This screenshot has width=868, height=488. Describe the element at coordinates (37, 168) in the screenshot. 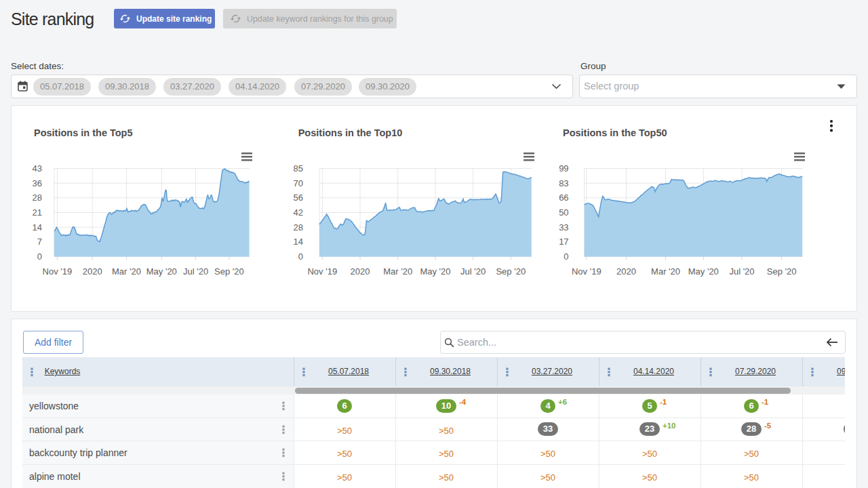

I see `svg-text: 43` at that location.